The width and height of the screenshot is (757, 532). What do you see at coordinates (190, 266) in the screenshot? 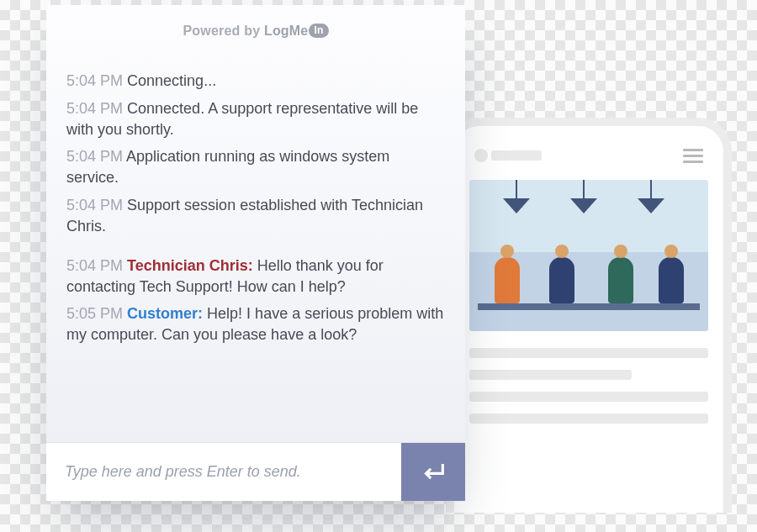
I see `chat-sender-technician: Technician Chris:` at bounding box center [190, 266].